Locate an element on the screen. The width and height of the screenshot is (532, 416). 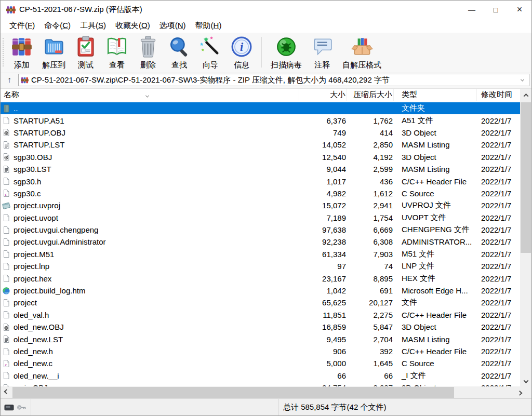
file-type: 3D Object is located at coordinates (435, 133).